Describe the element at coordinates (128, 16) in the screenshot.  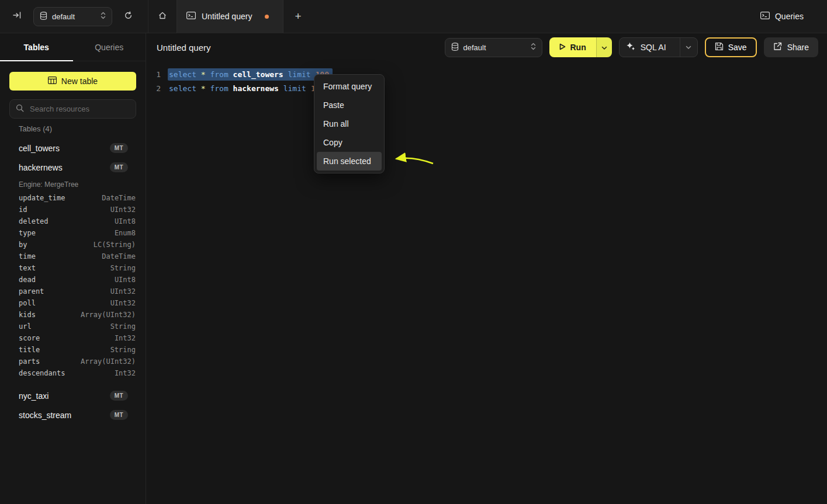
I see `refresh-button` at that location.